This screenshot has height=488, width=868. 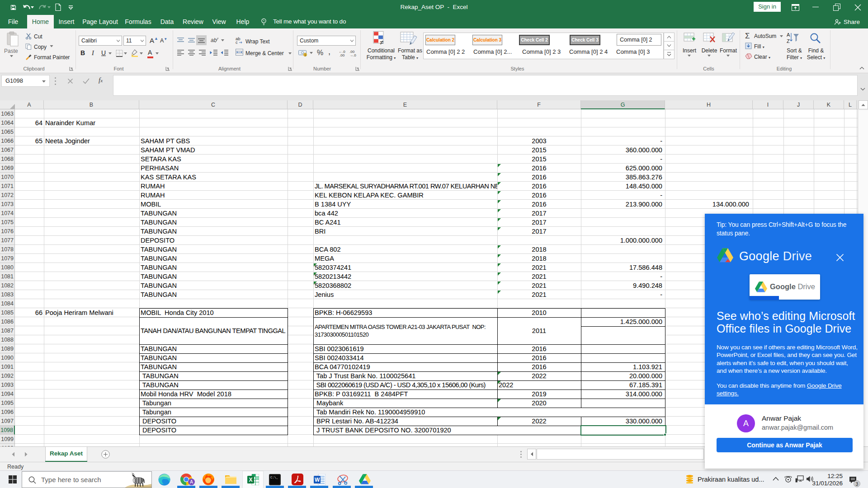 I want to click on svg-text: .00, so click(x=342, y=55).